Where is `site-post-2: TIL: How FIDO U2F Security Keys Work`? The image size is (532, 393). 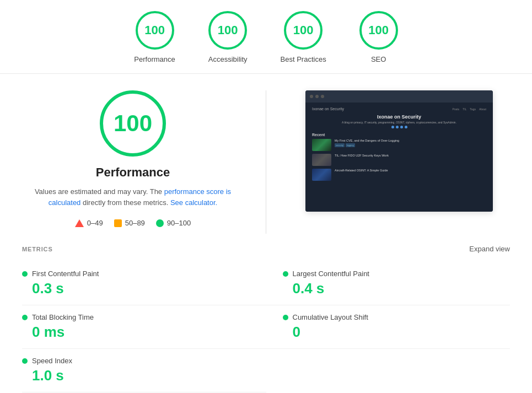
site-post-2: TIL: How FIDO U2F Security Keys Work is located at coordinates (399, 160).